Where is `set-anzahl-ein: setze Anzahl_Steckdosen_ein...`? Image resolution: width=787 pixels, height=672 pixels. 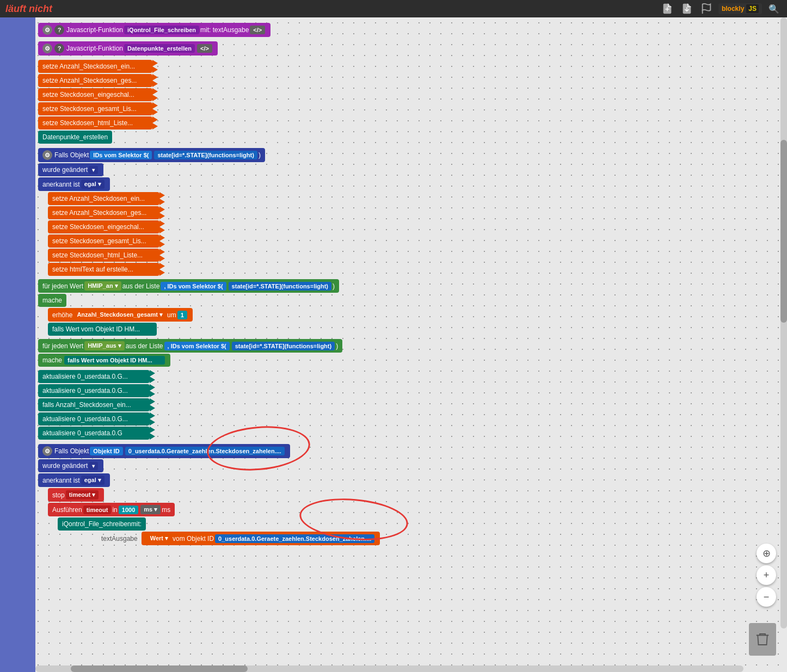 set-anzahl-ein: setze Anzahl_Steckdosen_ein... is located at coordinates (95, 66).